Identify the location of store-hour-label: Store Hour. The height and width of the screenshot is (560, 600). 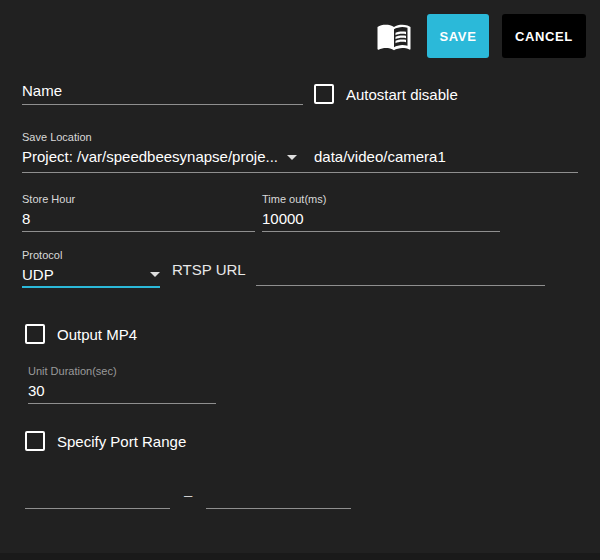
(138, 199).